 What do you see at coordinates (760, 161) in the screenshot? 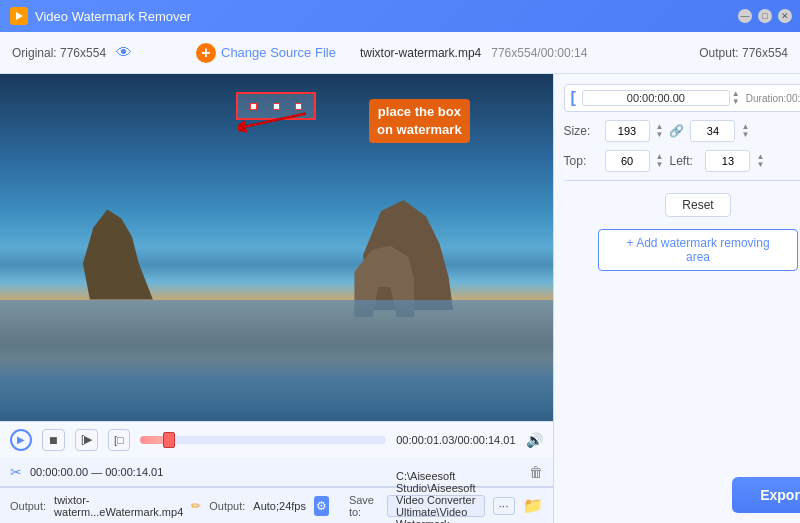
I see `left-spinner: ▲ ▼` at bounding box center [760, 161].